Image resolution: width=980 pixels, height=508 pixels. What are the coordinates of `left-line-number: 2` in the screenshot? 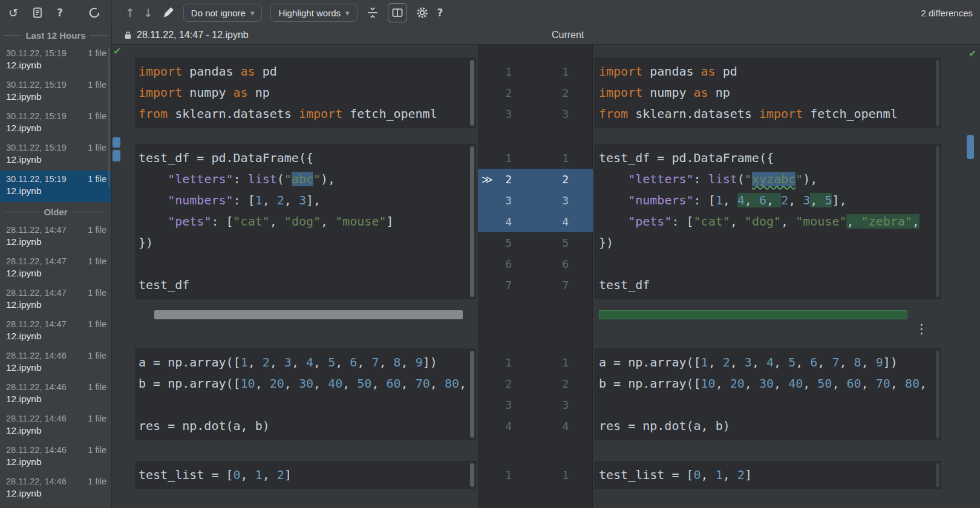 It's located at (504, 179).